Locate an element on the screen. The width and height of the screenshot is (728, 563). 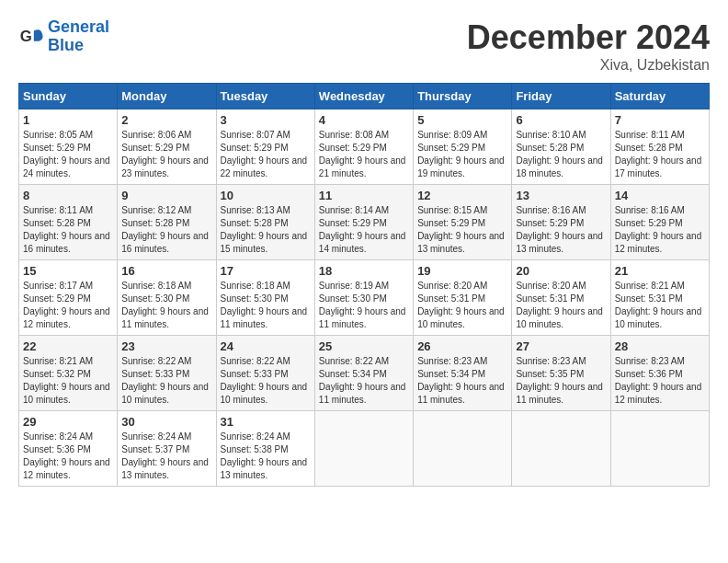
day-info: Sunrise: 8:07 AMSunset: 5:29 PMDaylight:… is located at coordinates (266, 155).